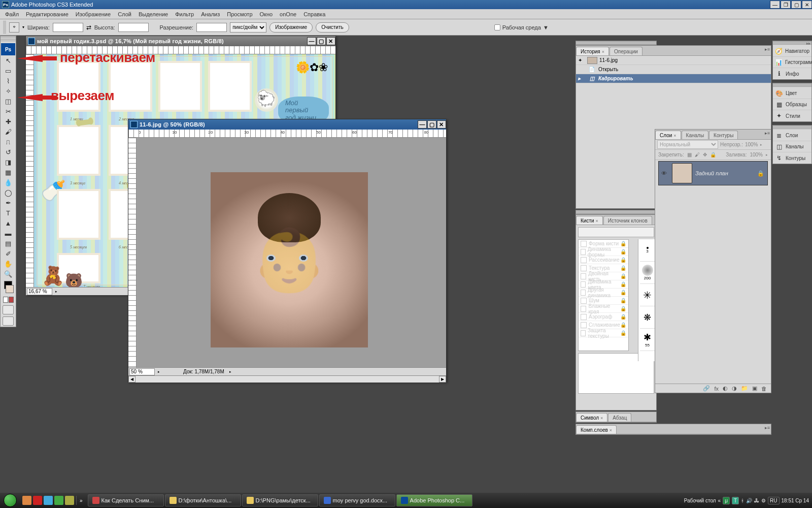  Describe the element at coordinates (616, 43) in the screenshot. I see `dock-grip` at that location.